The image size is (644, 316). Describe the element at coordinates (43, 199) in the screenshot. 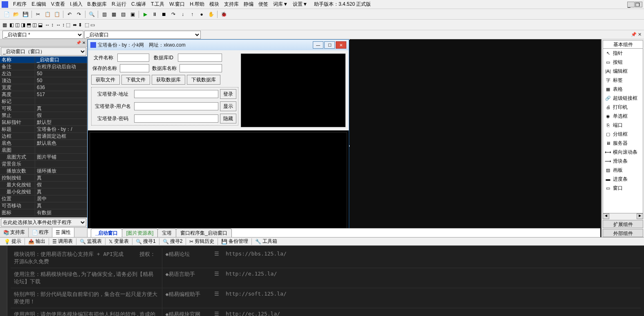

I see `property-row: 位置居中` at that location.